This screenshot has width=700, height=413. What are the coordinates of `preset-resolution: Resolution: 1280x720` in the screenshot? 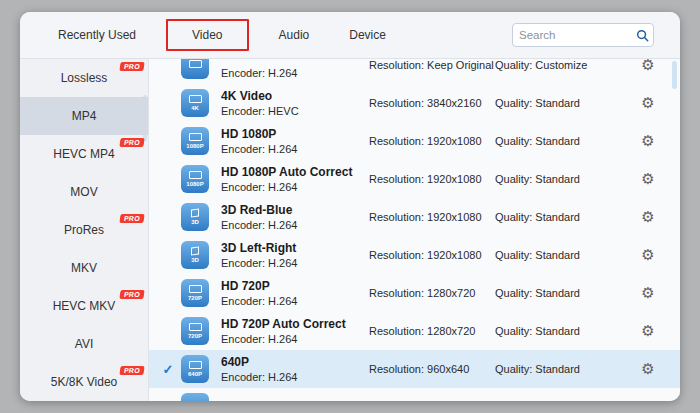 It's located at (432, 331).